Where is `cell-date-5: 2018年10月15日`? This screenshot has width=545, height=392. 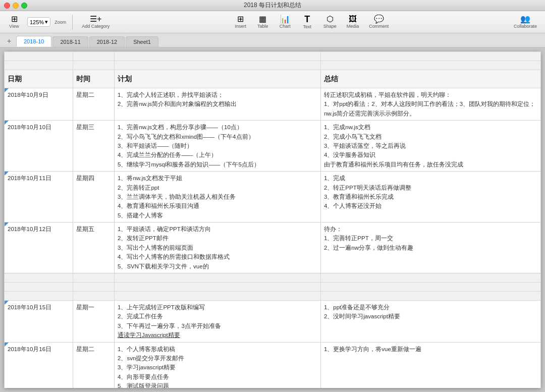
cell-date-5: 2018年10月15日 is located at coordinates (39, 322).